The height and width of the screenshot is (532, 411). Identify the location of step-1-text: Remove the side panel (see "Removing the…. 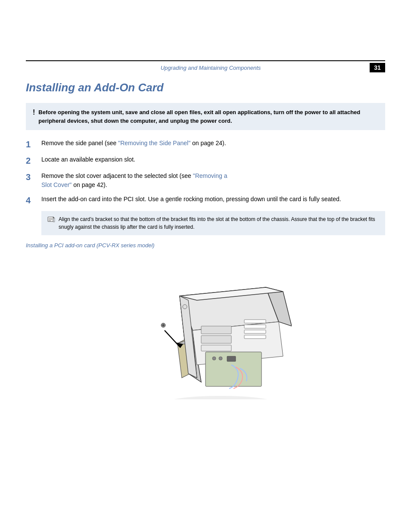
(213, 143).